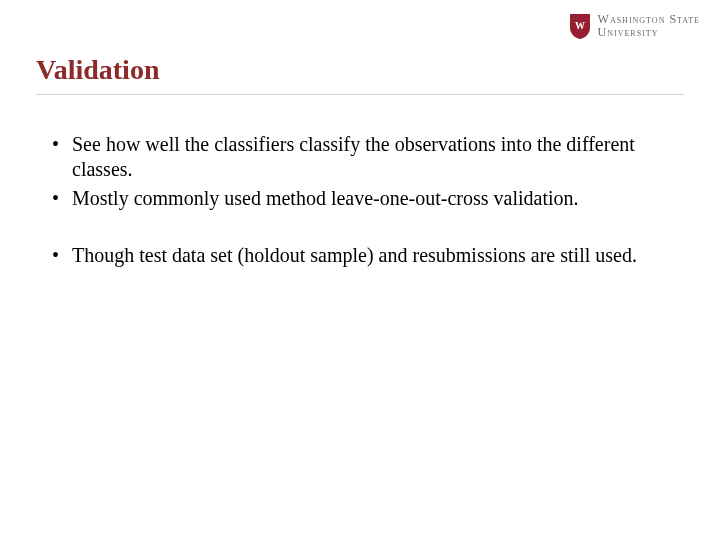 The width and height of the screenshot is (720, 540). What do you see at coordinates (628, 32) in the screenshot?
I see `logo-line2: University` at bounding box center [628, 32].